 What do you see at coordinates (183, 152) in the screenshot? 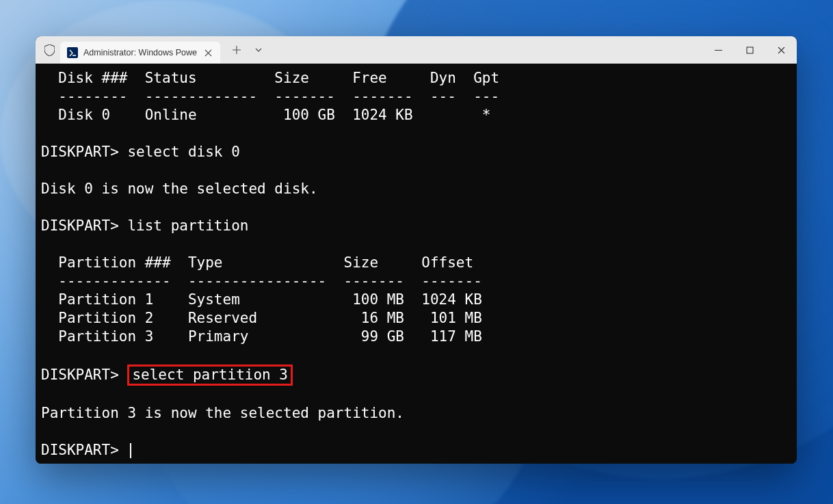
I see `command-select-disk: select disk 0` at bounding box center [183, 152].